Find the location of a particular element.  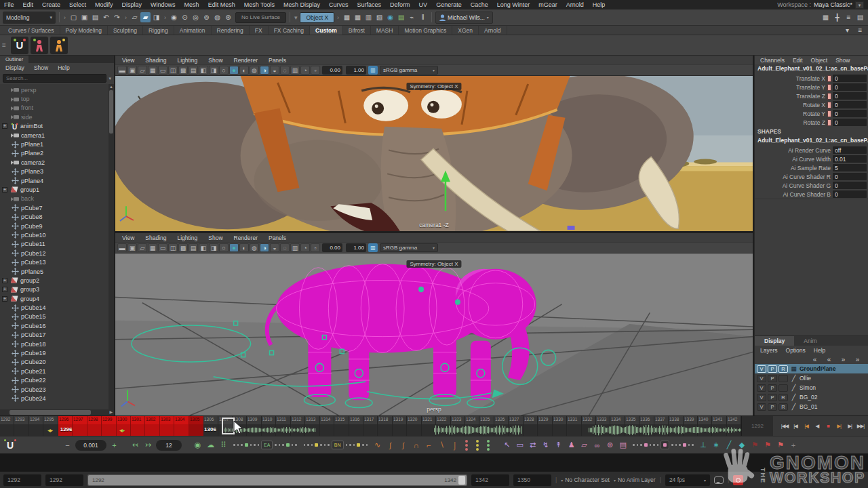

viewport-menu-renderer: Renderer is located at coordinates (245, 60).